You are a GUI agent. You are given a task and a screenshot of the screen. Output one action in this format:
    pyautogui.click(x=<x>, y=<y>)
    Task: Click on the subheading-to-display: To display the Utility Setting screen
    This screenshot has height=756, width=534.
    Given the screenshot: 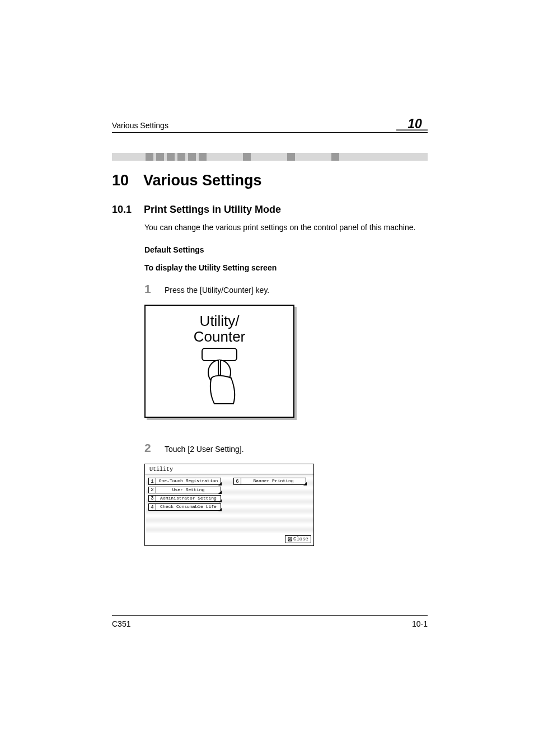 What is the action you would take?
    pyautogui.click(x=286, y=268)
    